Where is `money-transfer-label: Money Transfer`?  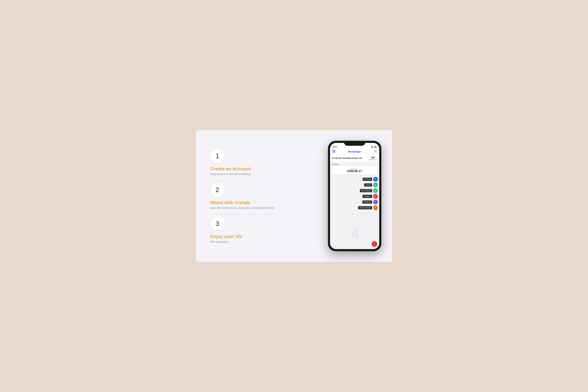
money-transfer-label: Money Transfer is located at coordinates (365, 208).